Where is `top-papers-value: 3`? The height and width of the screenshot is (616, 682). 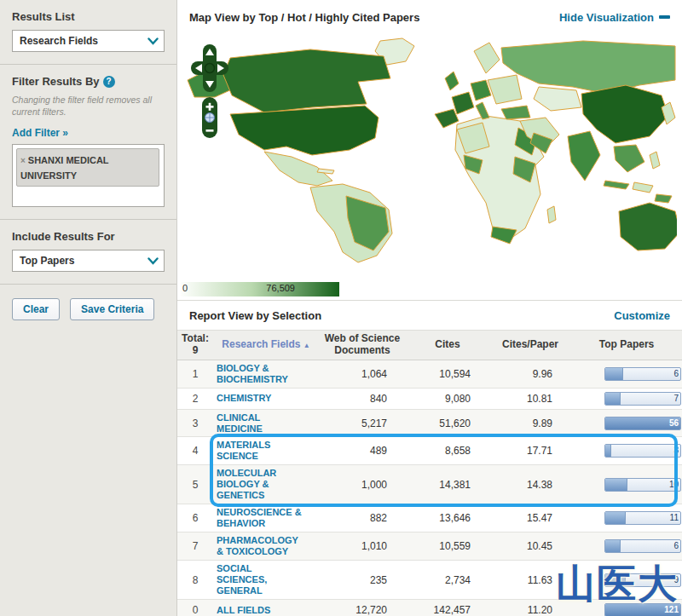 top-papers-value: 3 is located at coordinates (676, 450).